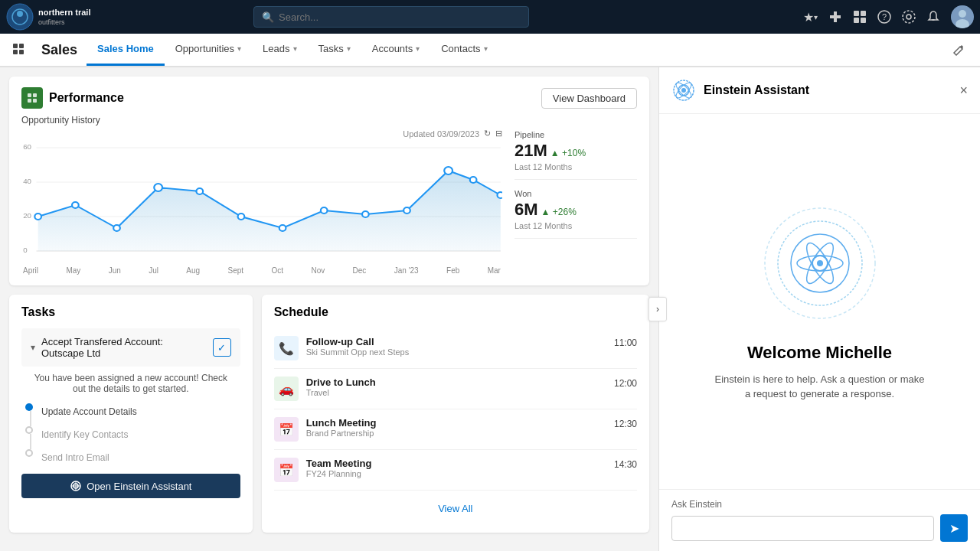  I want to click on send-button: ➤, so click(954, 528).